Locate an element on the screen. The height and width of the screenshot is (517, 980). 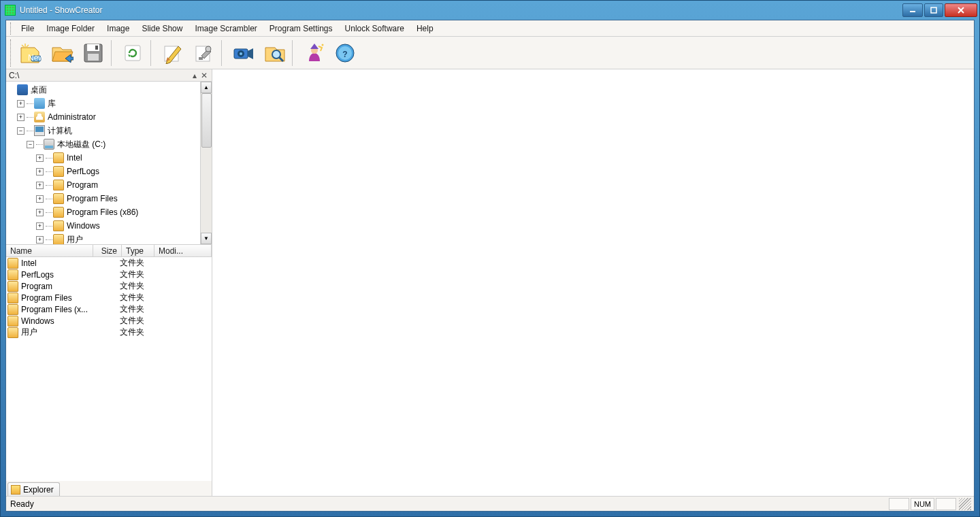
libraries-icon is located at coordinates (39, 103).